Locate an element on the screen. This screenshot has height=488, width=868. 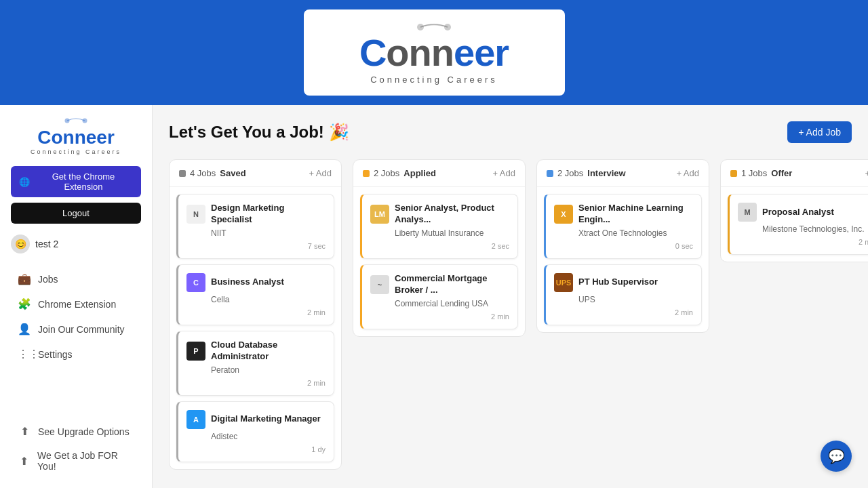
sidebar-logo: Conneer Connecting Careers is located at coordinates (76, 136).